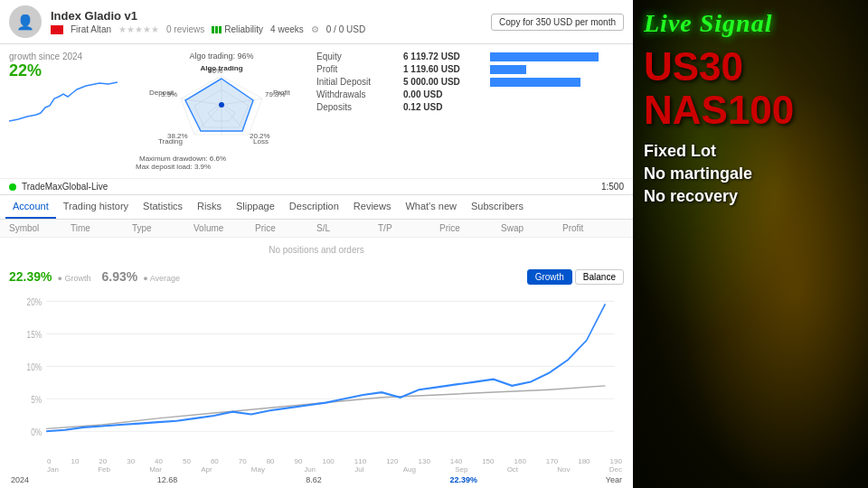 This screenshot has width=868, height=488. What do you see at coordinates (282, 92) in the screenshot?
I see `svg-text: Profit` at bounding box center [282, 92].